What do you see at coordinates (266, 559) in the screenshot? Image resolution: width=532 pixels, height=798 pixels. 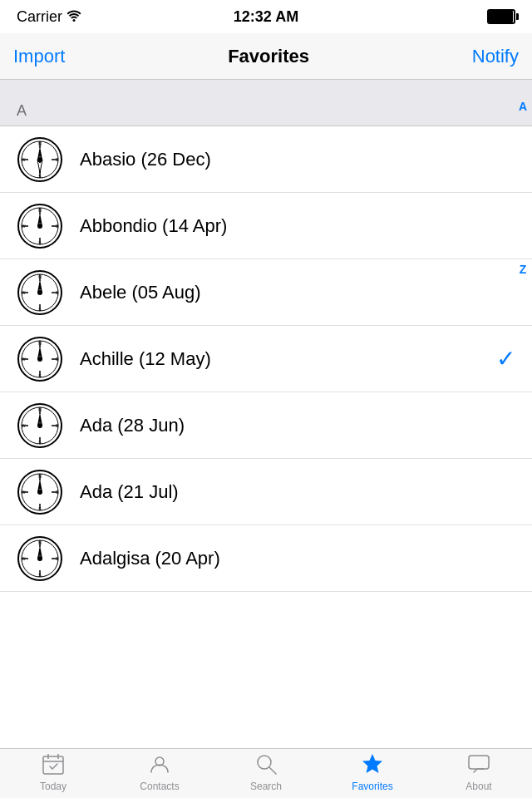 I see `list-item: N S W E Adalgisa (20 Apr)` at bounding box center [266, 559].